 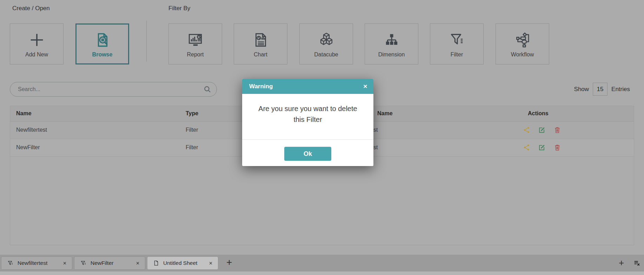 What do you see at coordinates (392, 40) in the screenshot?
I see `dimension-icon` at bounding box center [392, 40].